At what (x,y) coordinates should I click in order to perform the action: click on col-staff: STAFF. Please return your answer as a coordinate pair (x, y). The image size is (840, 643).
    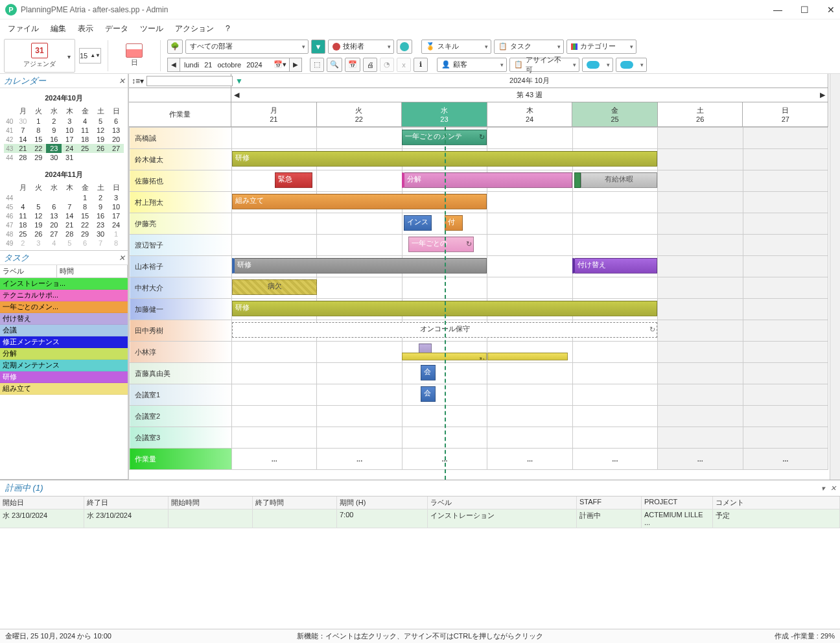
    Looking at the image, I should click on (609, 503).